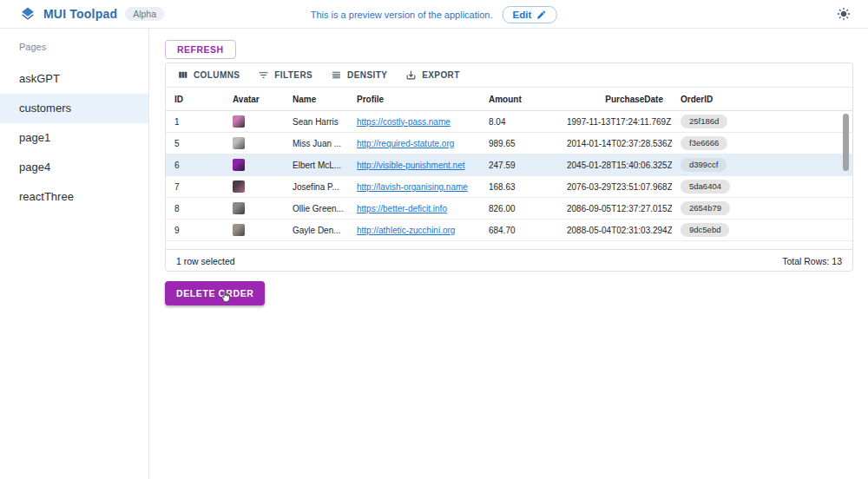 The width and height of the screenshot is (868, 479). I want to click on cell-name: Elbert McL..., so click(316, 165).